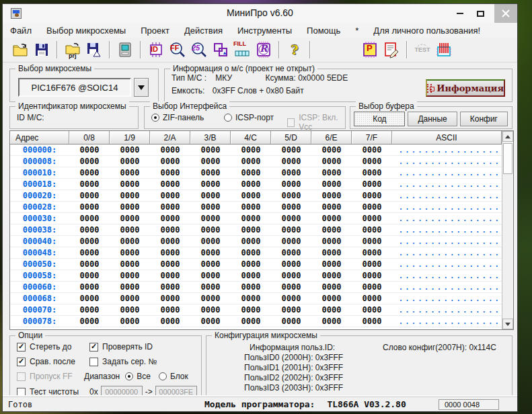 The width and height of the screenshot is (532, 414). I want to click on chip-select-combobox: PIC16F676 @SOIC14, so click(75, 87).